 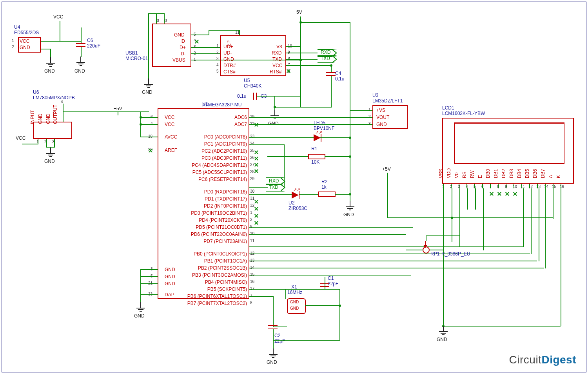 I want to click on u3-ref: U3, so click(x=376, y=95).